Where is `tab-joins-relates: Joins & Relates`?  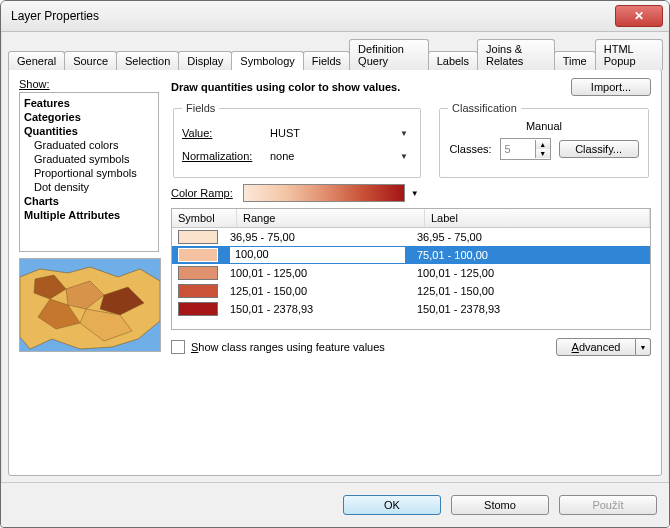 tab-joins-relates: Joins & Relates is located at coordinates (516, 54).